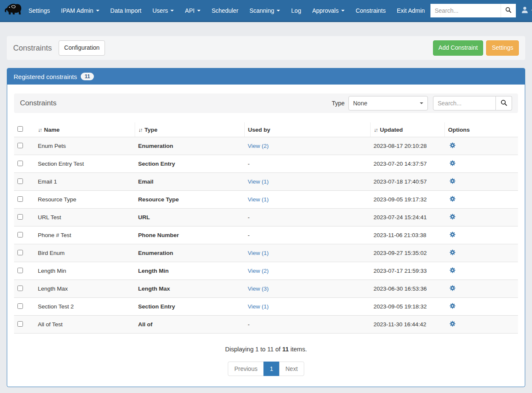  What do you see at coordinates (52, 130) in the screenshot?
I see `column-label: Name` at bounding box center [52, 130].